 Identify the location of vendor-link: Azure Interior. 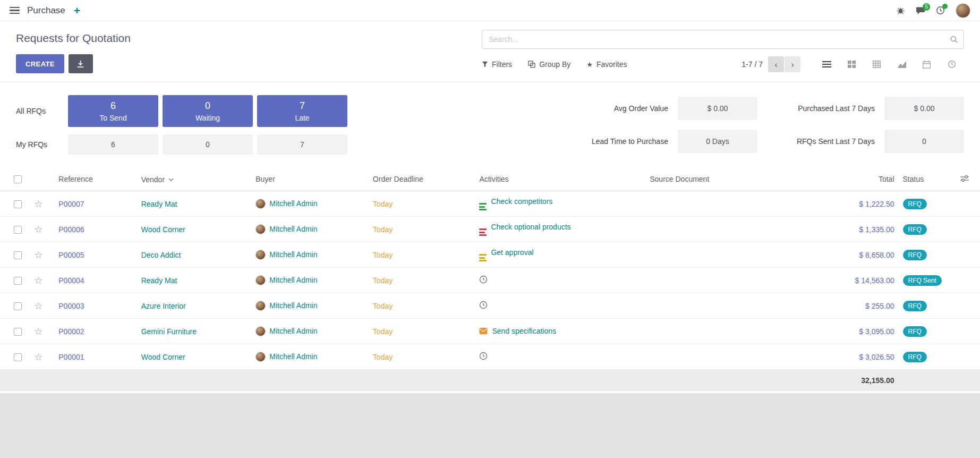
(164, 306).